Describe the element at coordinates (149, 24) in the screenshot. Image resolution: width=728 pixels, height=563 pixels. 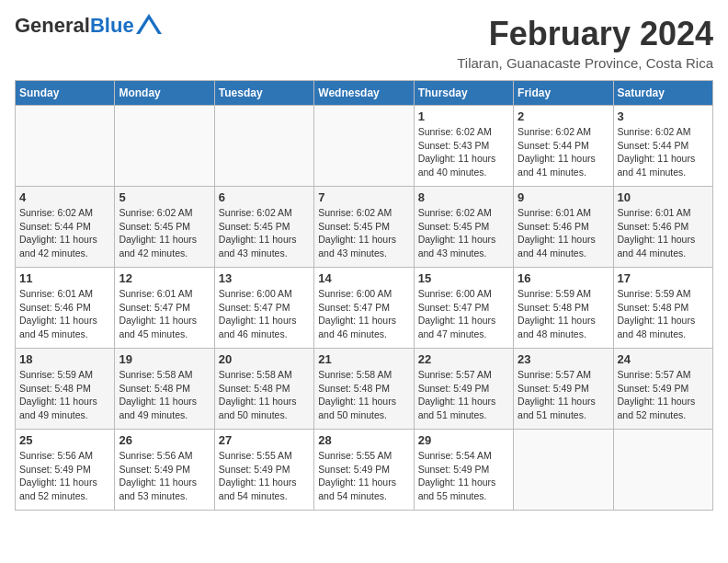
I see `logo-icon` at that location.